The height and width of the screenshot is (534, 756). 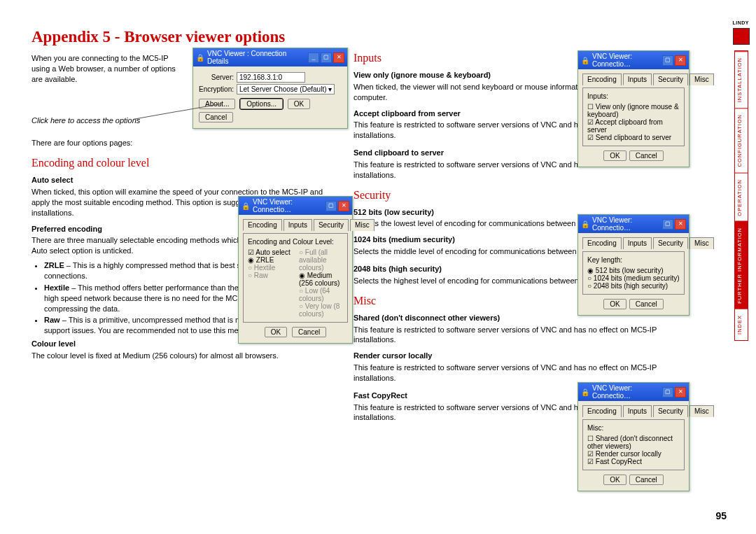 What do you see at coordinates (741, 325) in the screenshot?
I see `nav-index: INDEX` at bounding box center [741, 325].